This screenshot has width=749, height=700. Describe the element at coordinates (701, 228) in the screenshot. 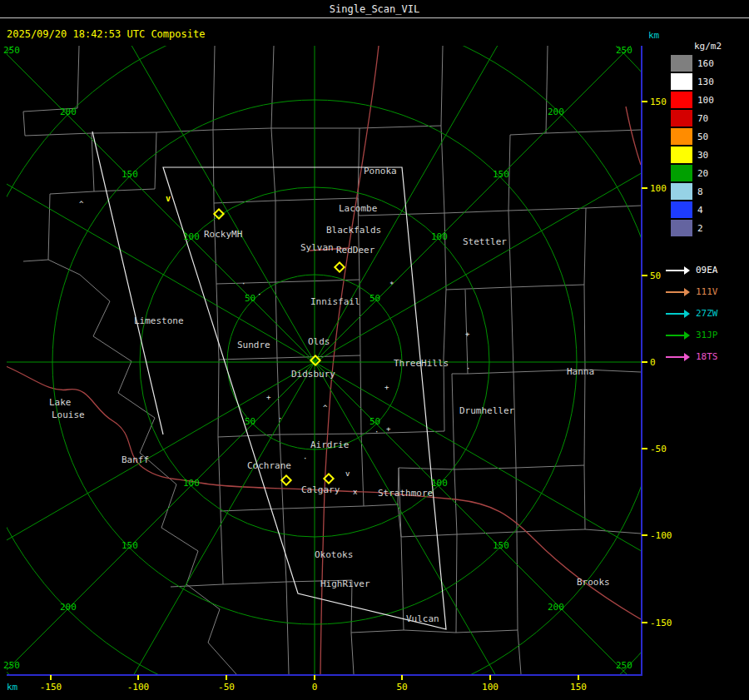

I see `vil-scale-value: 2` at that location.